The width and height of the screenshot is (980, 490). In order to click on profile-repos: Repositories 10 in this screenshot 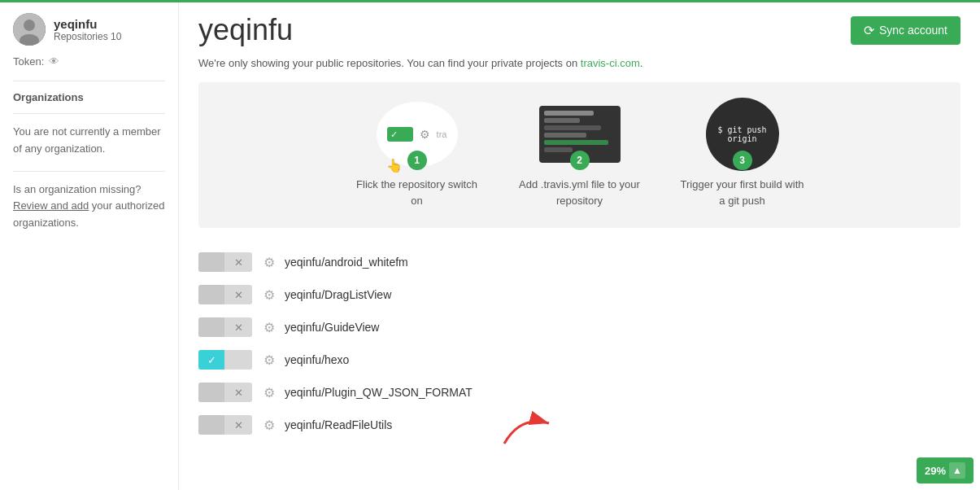, I will do `click(88, 37)`.